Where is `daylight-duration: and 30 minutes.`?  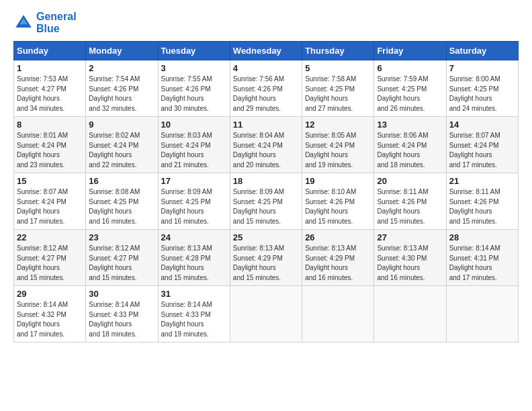
daylight-duration: and 30 minutes. is located at coordinates (185, 109).